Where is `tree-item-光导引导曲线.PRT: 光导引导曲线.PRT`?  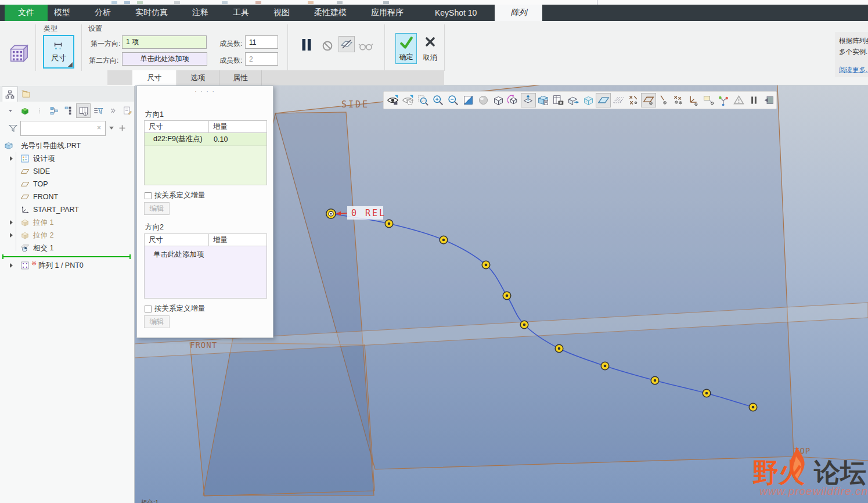
tree-item-光导引导曲线.PRT: 光导引导曲线.PRT is located at coordinates (67, 146).